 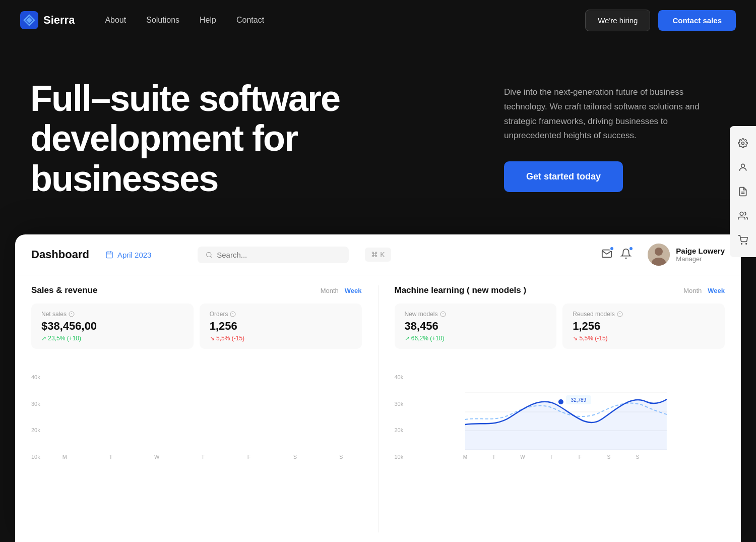 I want to click on logo: Sierra, so click(x=47, y=20).